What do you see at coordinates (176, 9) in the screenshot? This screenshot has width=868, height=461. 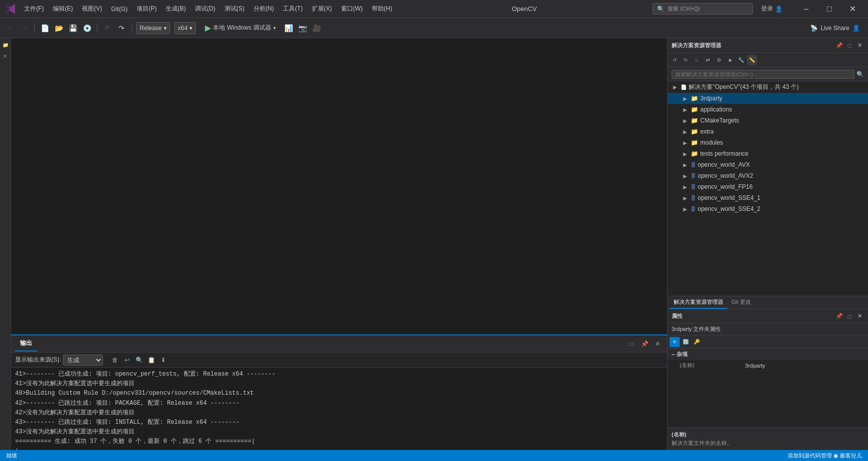 I see `menu-build: 生成(B)` at bounding box center [176, 9].